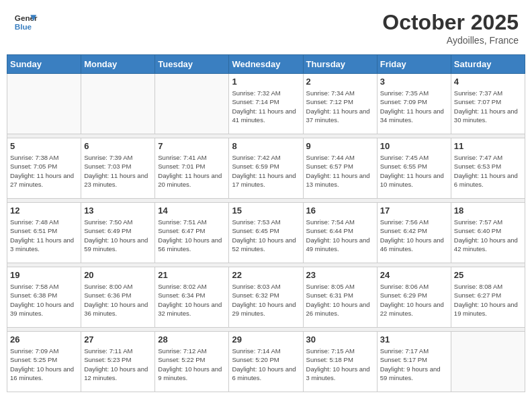 The image size is (532, 411). What do you see at coordinates (414, 82) in the screenshot?
I see `day-number: 3` at bounding box center [414, 82].